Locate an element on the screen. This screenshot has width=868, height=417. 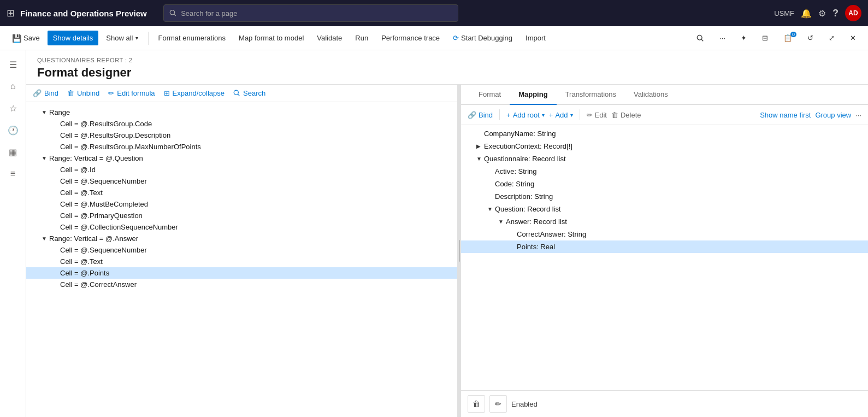
mapping-item: Active: String is located at coordinates (664, 172).